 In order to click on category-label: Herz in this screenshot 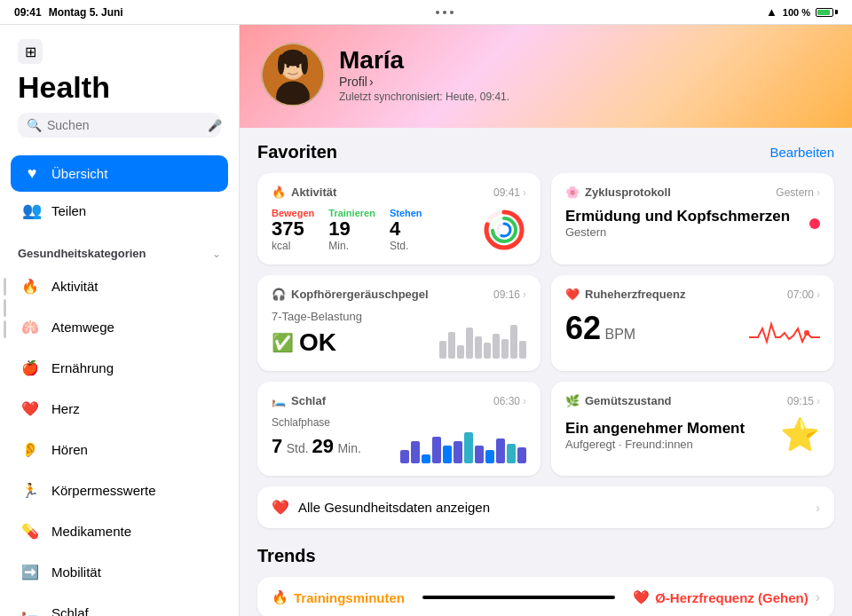, I will do `click(66, 408)`.